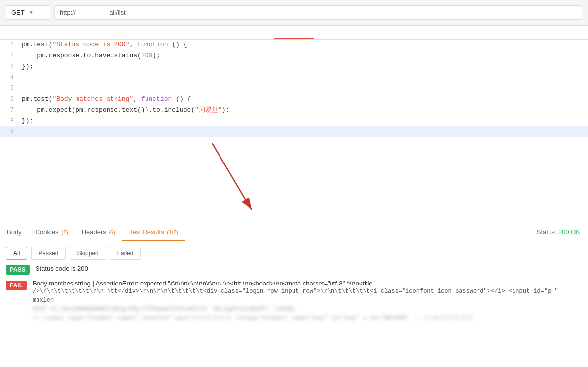 This screenshot has width=588, height=367. Describe the element at coordinates (10, 121) in the screenshot. I see `line-number: 8` at that location.